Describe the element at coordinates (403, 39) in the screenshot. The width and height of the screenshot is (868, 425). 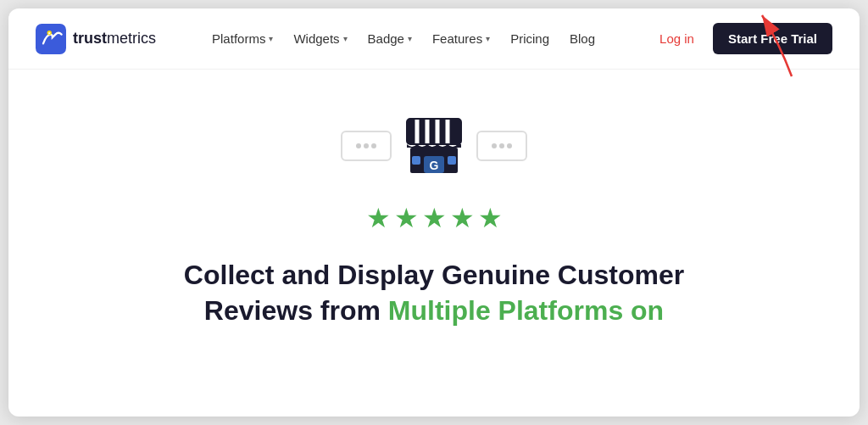
I see `nav-links: Platforms ▾ Widgets ▾ Badge ▾ Features` at that location.